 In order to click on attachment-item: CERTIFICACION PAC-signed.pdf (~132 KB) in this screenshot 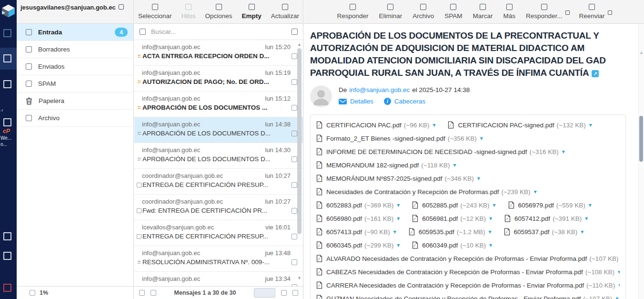, I will do `click(520, 125)`.